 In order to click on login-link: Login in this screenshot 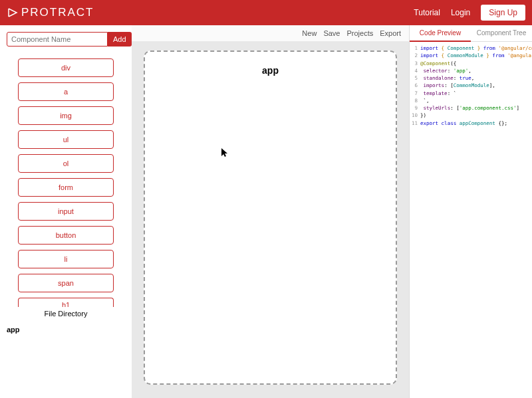, I will do `click(460, 13)`.